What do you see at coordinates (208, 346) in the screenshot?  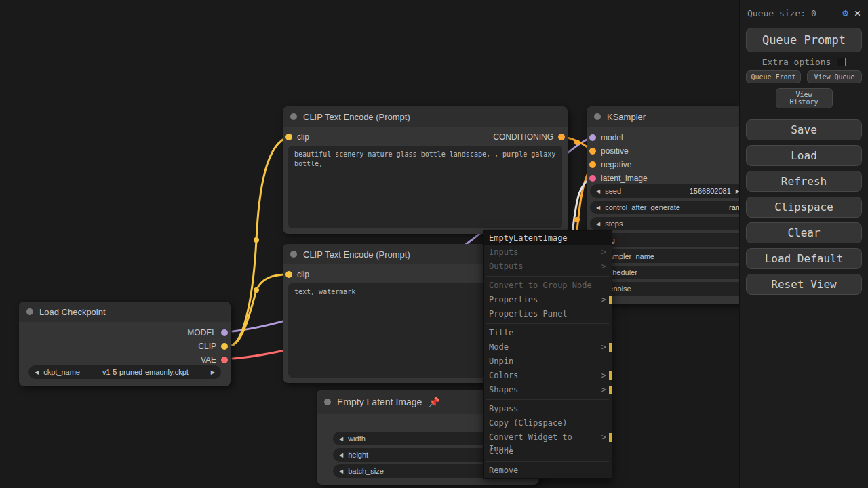 I see `slot-label: CLIP` at bounding box center [208, 346].